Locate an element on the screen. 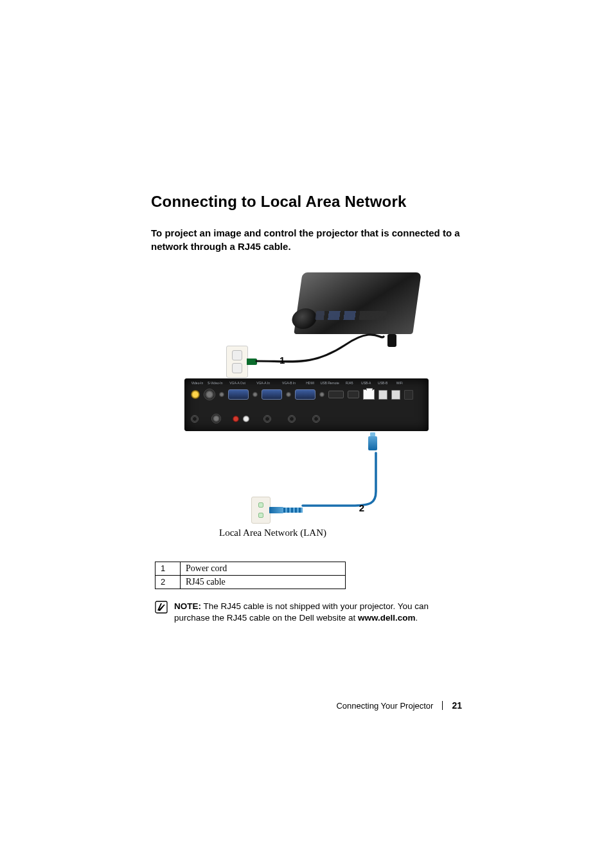 Image resolution: width=613 pixels, height=868 pixels. wall-outlet-illustration is located at coordinates (237, 362).